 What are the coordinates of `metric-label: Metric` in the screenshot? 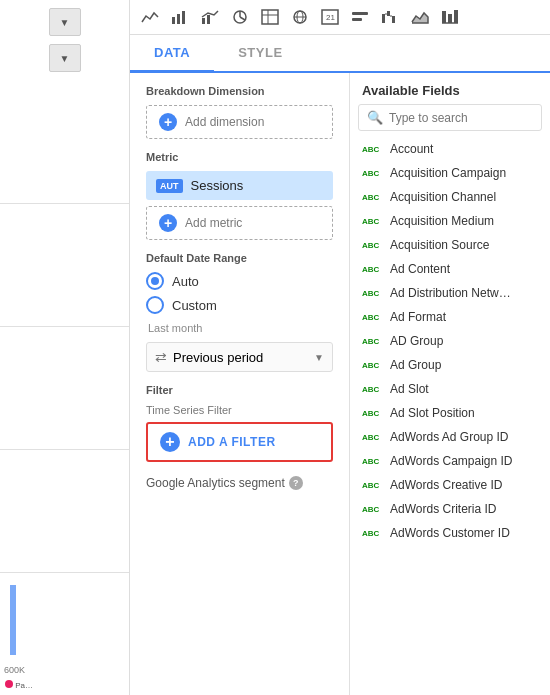 It's located at (240, 157).